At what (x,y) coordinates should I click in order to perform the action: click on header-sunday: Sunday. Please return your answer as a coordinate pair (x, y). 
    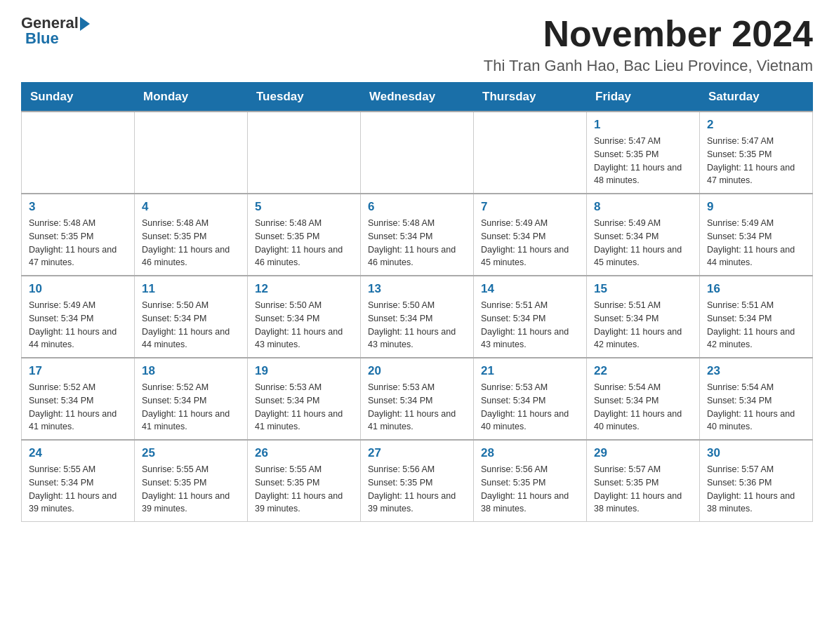
    Looking at the image, I should click on (79, 98).